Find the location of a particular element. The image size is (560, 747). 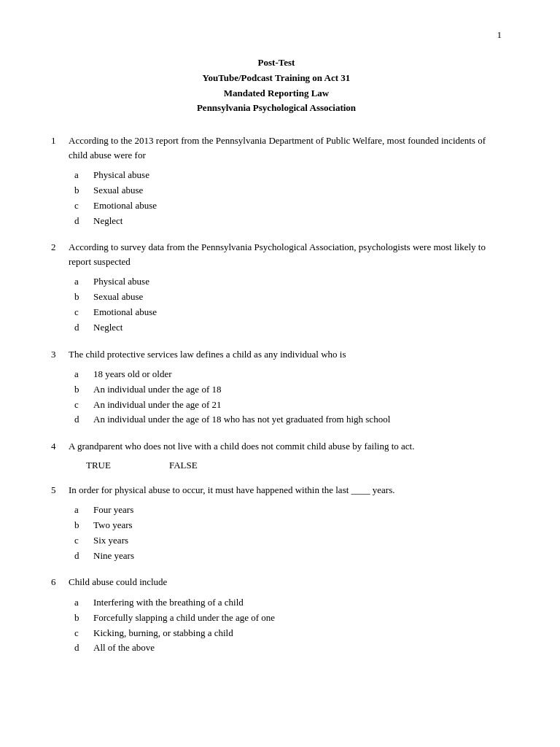

option-row-5-d: dNine years is located at coordinates (288, 556).